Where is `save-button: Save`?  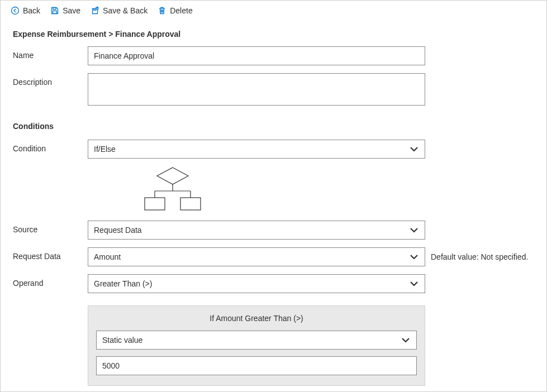 save-button: Save is located at coordinates (65, 11).